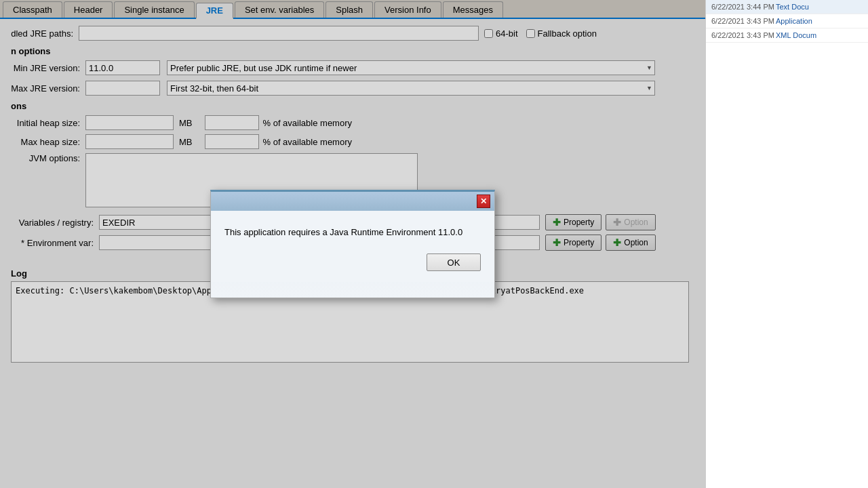 This screenshot has width=868, height=488. I want to click on right-panel-row-2: 6/22/2021 3:43 PM XML Docum, so click(787, 35).